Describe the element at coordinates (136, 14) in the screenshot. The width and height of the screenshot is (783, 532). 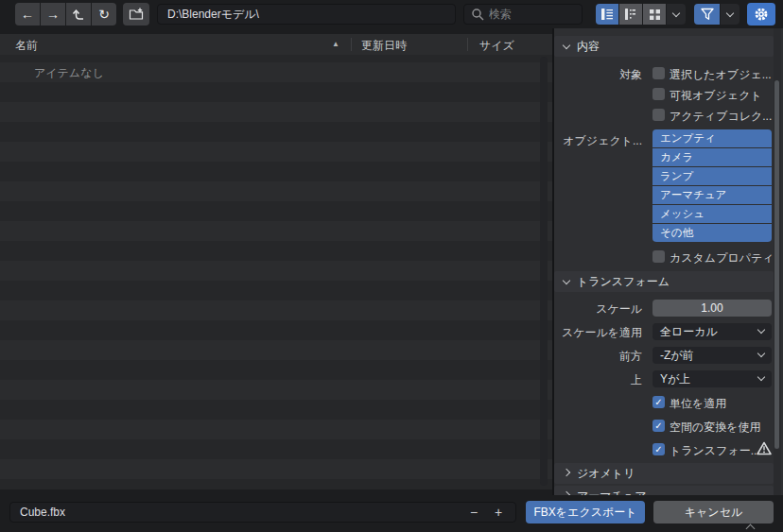
I see `new-folder-icon` at that location.